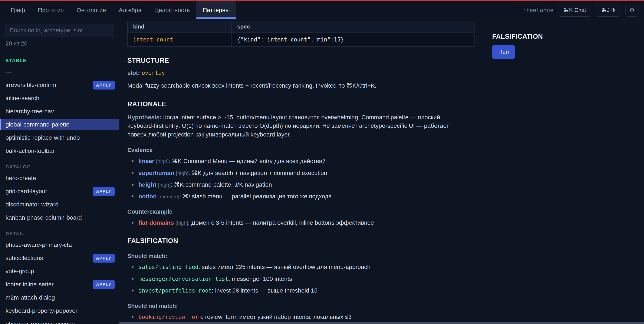 The image size is (644, 324). What do you see at coordinates (148, 185) in the screenshot?
I see `evidence-source: height` at bounding box center [148, 185].